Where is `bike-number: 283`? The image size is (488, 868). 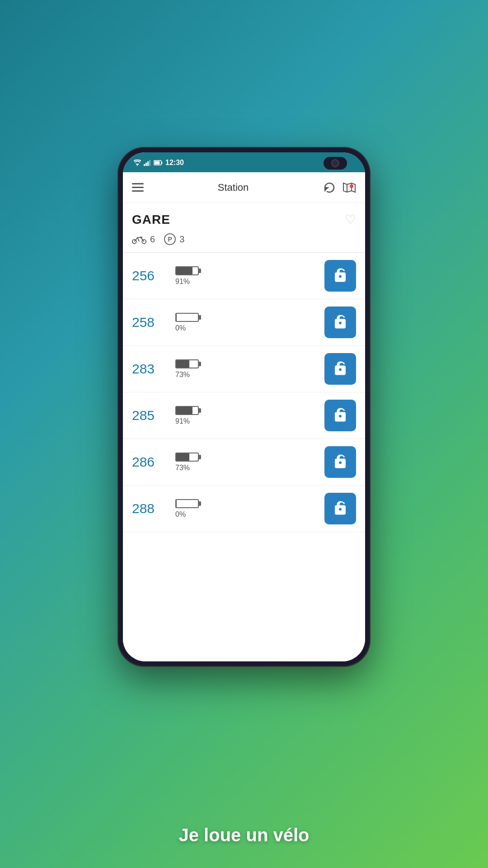 bike-number: 283 is located at coordinates (150, 369).